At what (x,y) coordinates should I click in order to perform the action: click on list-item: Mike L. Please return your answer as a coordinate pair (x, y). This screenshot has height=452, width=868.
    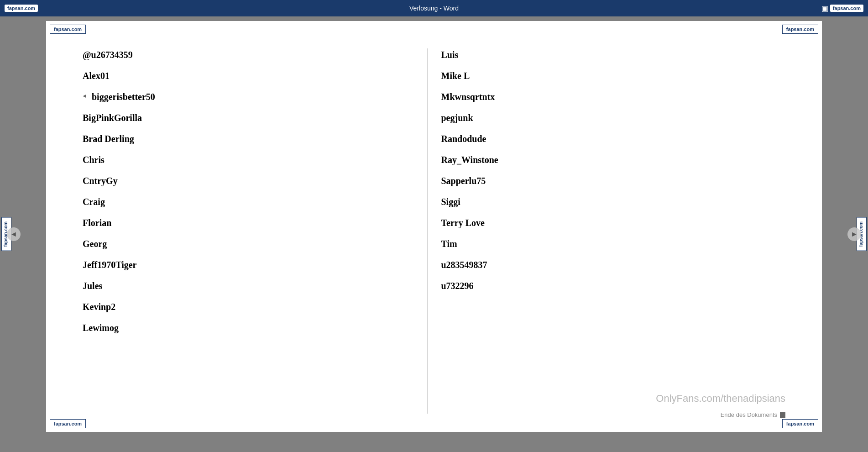
    Looking at the image, I should click on (607, 76).